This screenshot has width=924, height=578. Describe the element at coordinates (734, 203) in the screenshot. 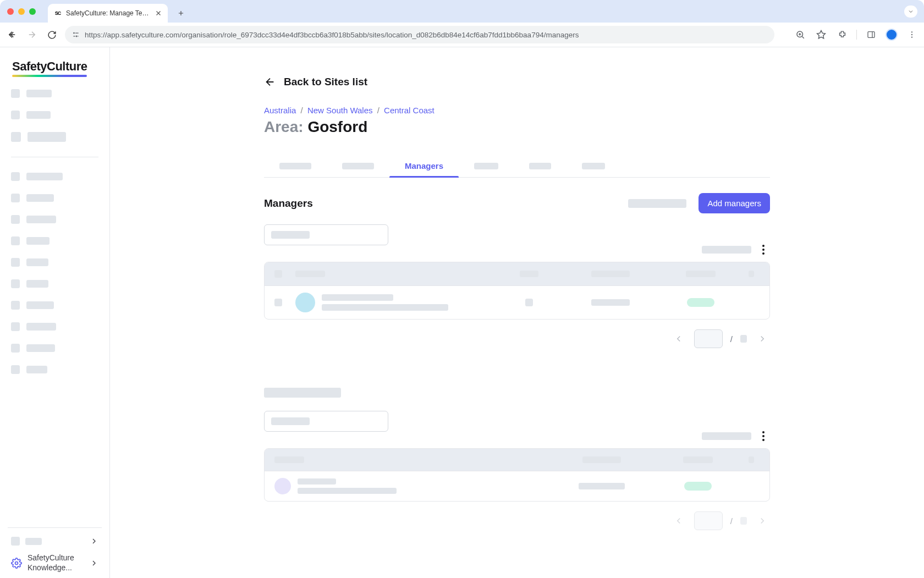

I see `add-managers-button: Add managers` at that location.